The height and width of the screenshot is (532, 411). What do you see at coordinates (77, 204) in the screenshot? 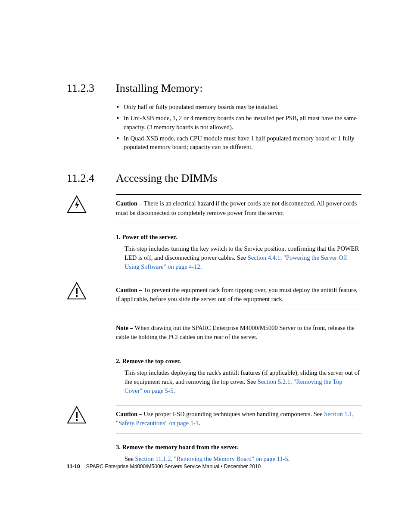
I see `electrical-hazard-icon` at bounding box center [77, 204].